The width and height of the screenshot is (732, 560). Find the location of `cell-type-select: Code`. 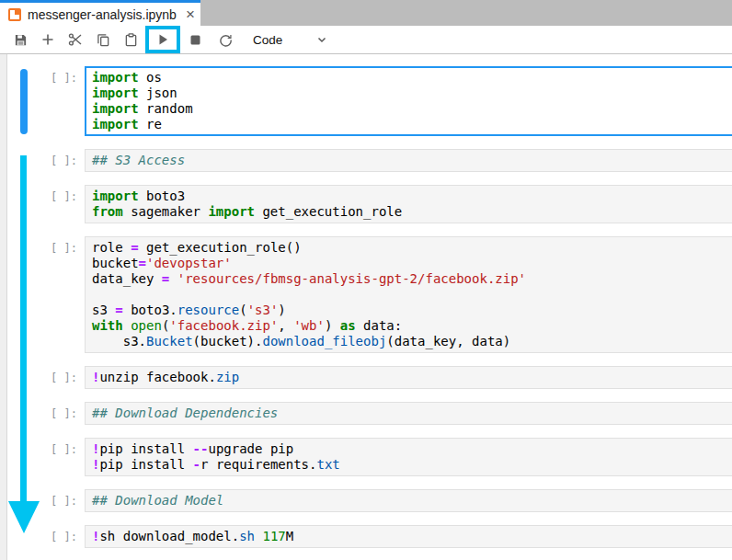

cell-type-select: Code is located at coordinates (291, 40).